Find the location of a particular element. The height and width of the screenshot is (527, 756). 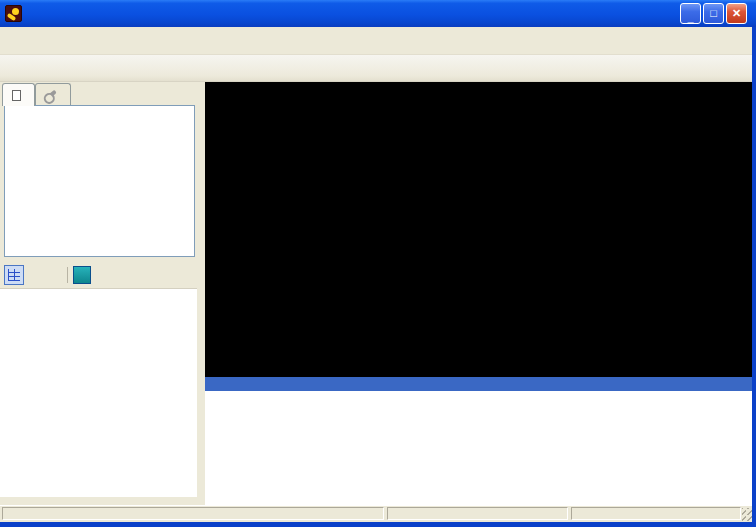

close-button: ✕ is located at coordinates (736, 14).